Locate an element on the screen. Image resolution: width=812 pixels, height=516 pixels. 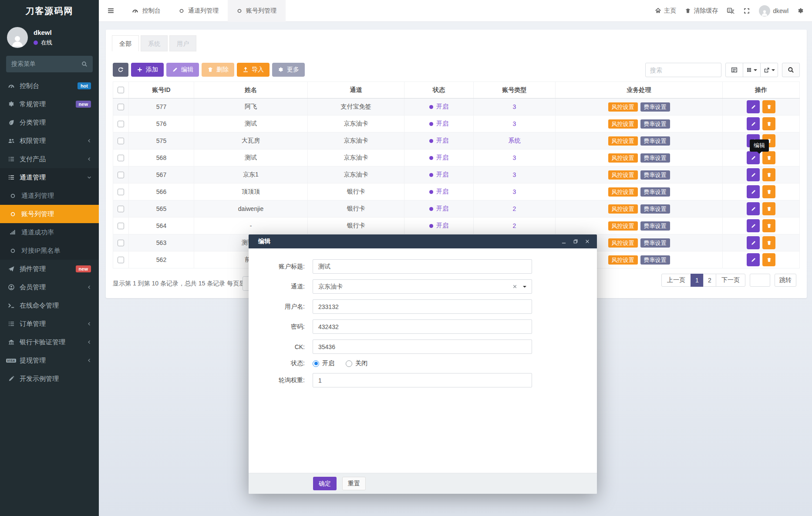
sidebar-item-提现管理: VISA提现管理 is located at coordinates (50, 360).